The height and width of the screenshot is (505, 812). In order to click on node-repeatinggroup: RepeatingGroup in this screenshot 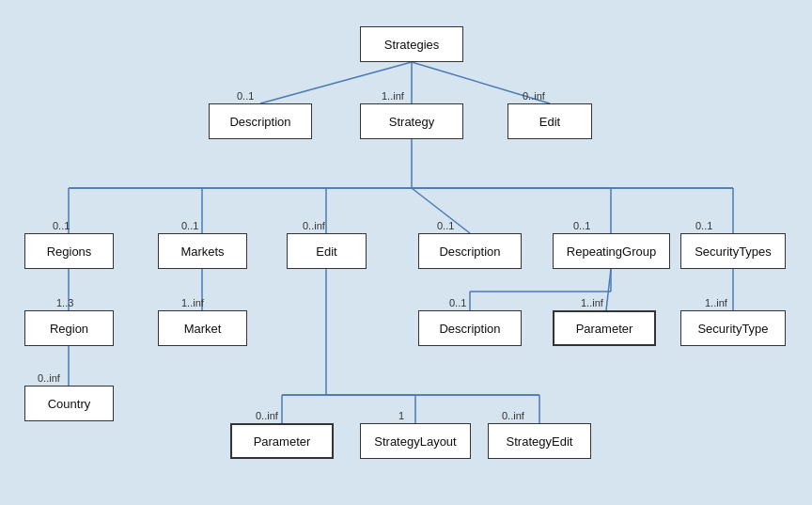, I will do `click(611, 251)`.